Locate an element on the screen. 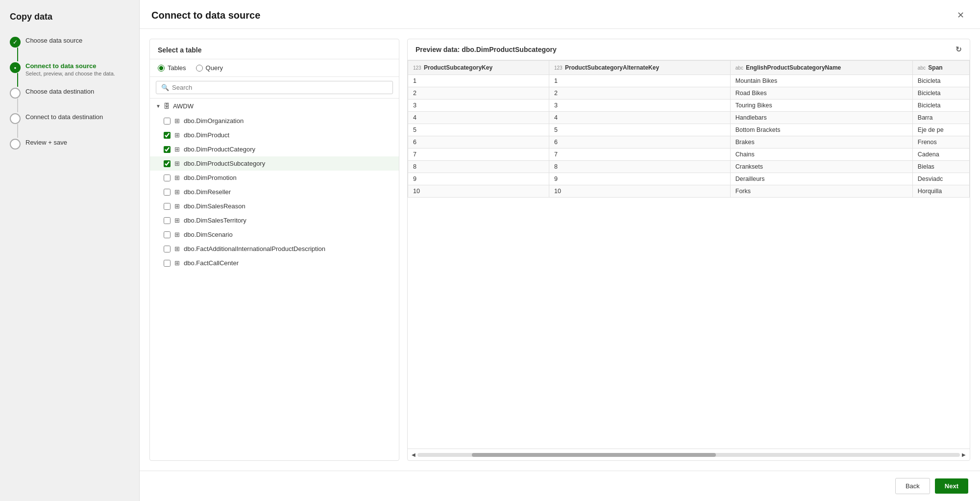  col-name-altkey: ProductSubcategoryAlternateKey is located at coordinates (612, 68).